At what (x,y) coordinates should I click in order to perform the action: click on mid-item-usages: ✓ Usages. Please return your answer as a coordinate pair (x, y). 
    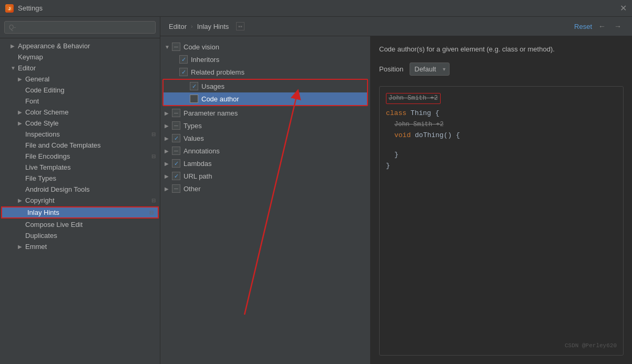
    Looking at the image, I should click on (265, 86).